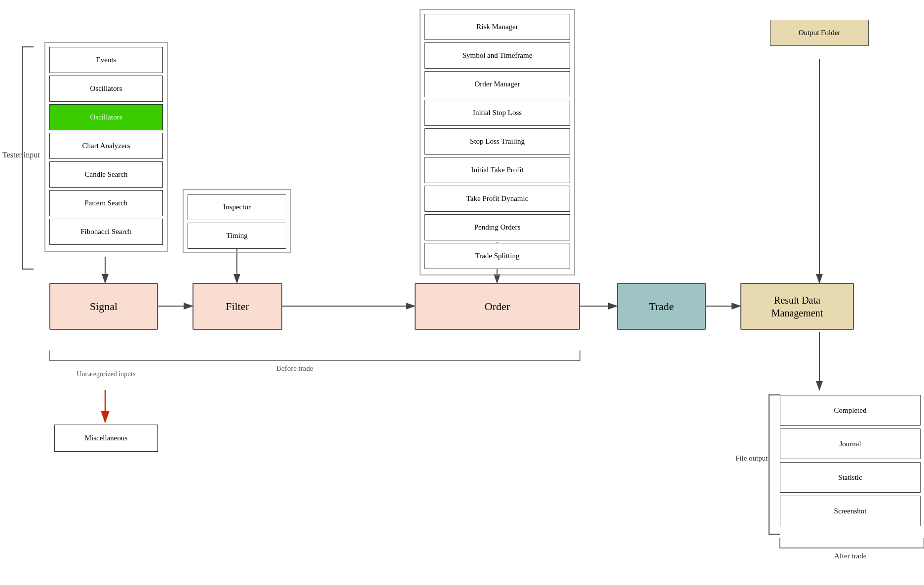  I want to click on trade-box: Trade, so click(661, 306).